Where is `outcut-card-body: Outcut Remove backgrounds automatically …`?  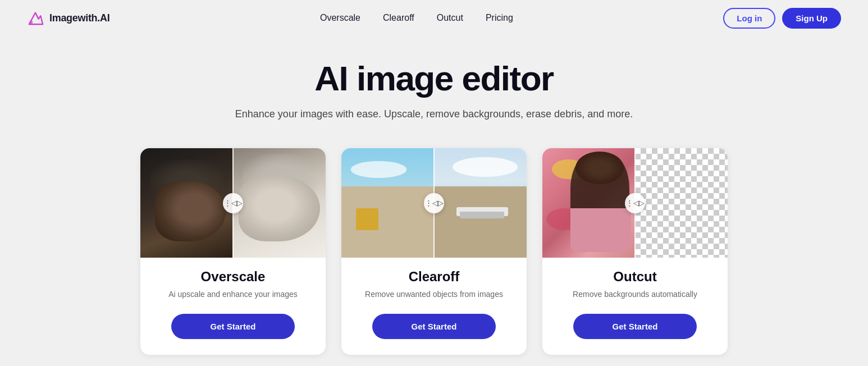 outcut-card-body: Outcut Remove backgrounds automatically … is located at coordinates (635, 306).